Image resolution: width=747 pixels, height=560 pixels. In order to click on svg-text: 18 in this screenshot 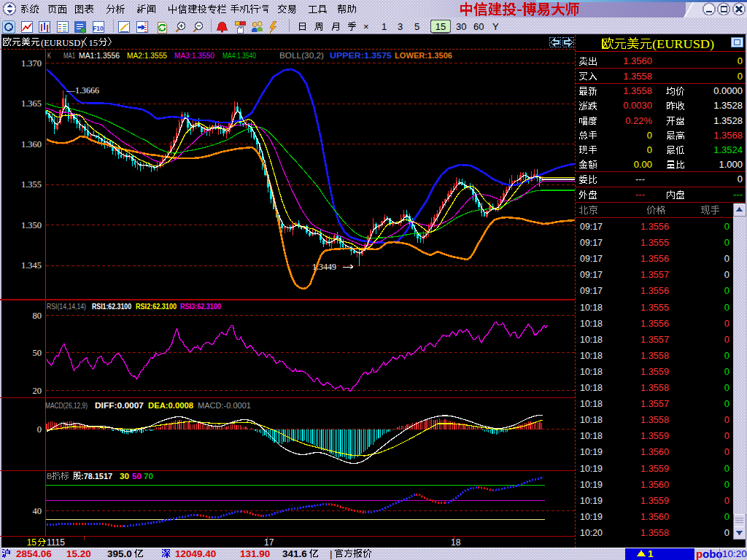, I will do `click(456, 542)`.